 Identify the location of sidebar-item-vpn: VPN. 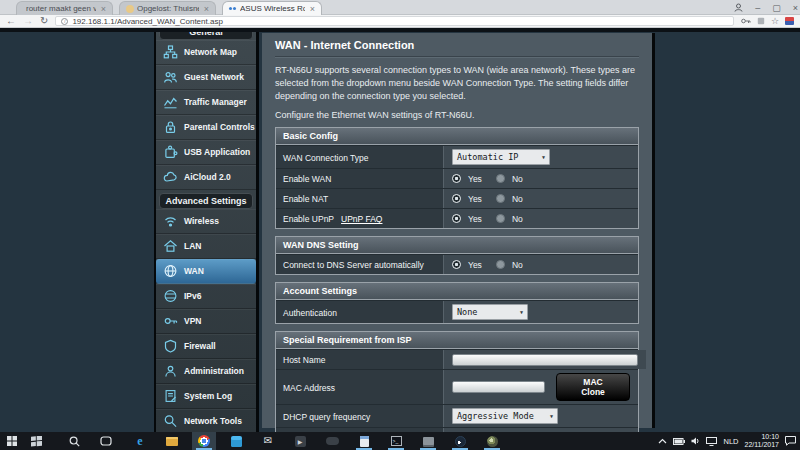
(206, 322).